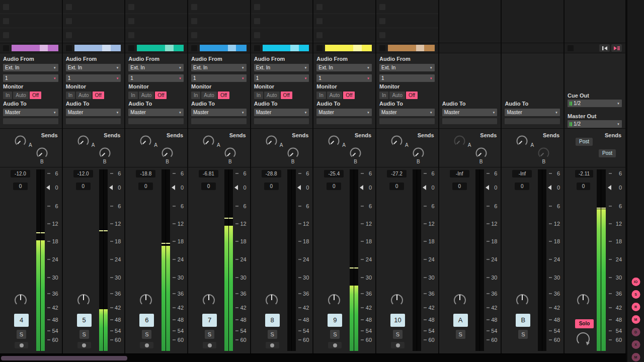  What do you see at coordinates (146, 174) in the screenshot?
I see `peak-level-display: -18.8` at bounding box center [146, 174].